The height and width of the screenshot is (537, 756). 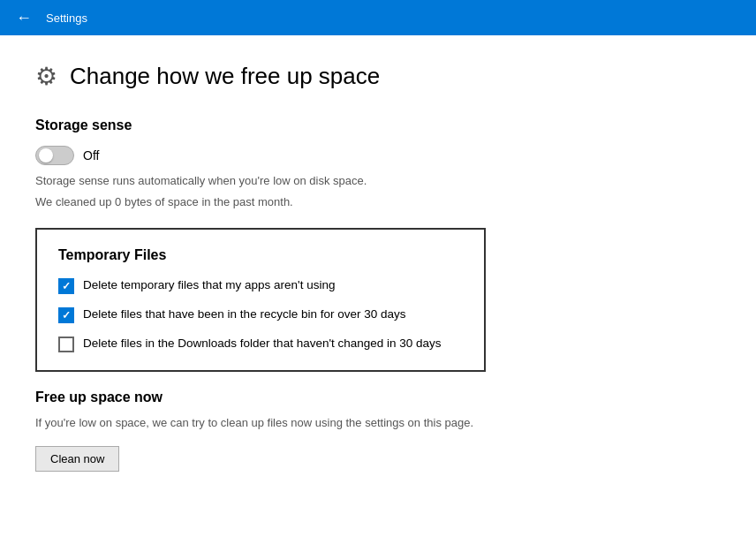 I want to click on checkbox-row-1: ✓ Delete temporary files that my apps ar…, so click(x=261, y=286).